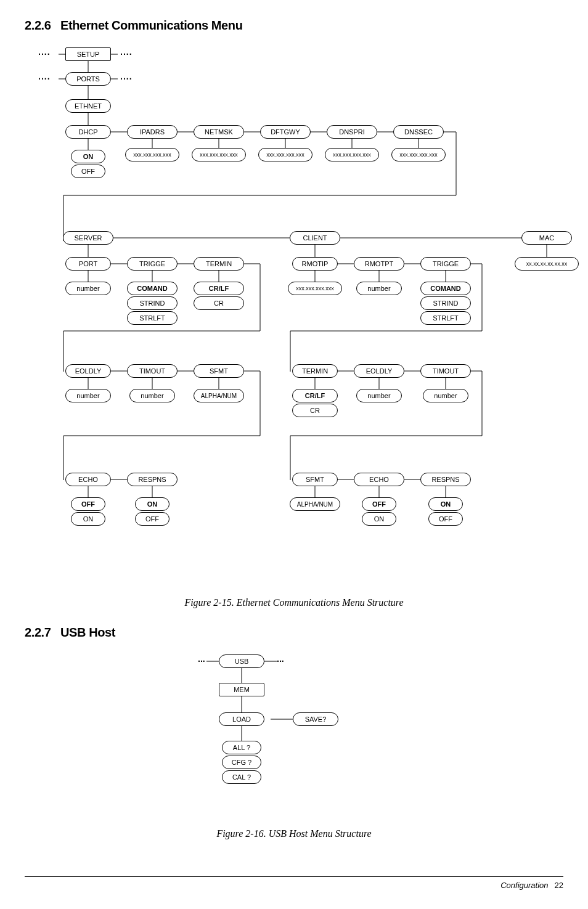  What do you see at coordinates (446, 318) in the screenshot?
I see `node-client-strlft: STRLFT` at bounding box center [446, 318].